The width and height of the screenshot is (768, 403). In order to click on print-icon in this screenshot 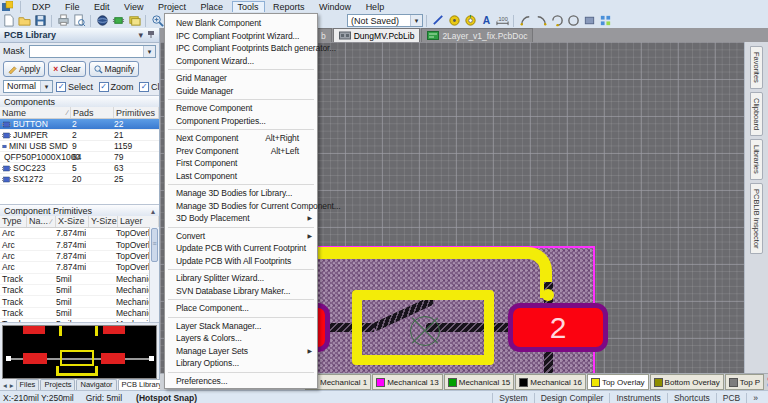, I will do `click(63, 21)`.